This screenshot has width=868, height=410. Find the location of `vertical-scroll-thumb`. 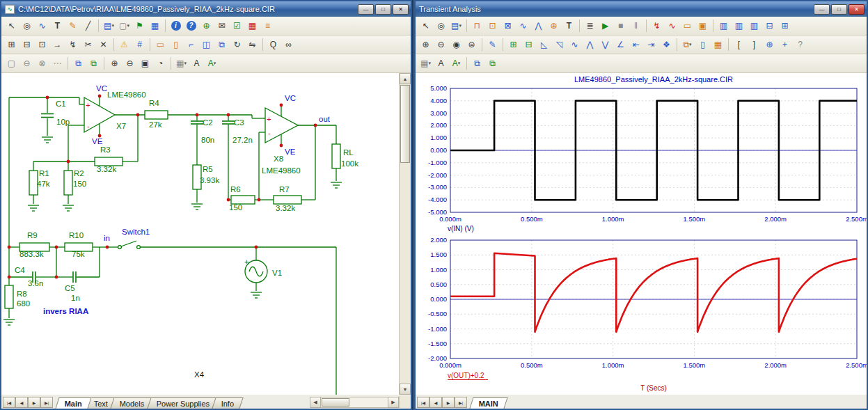

vertical-scroll-thumb is located at coordinates (405, 124).